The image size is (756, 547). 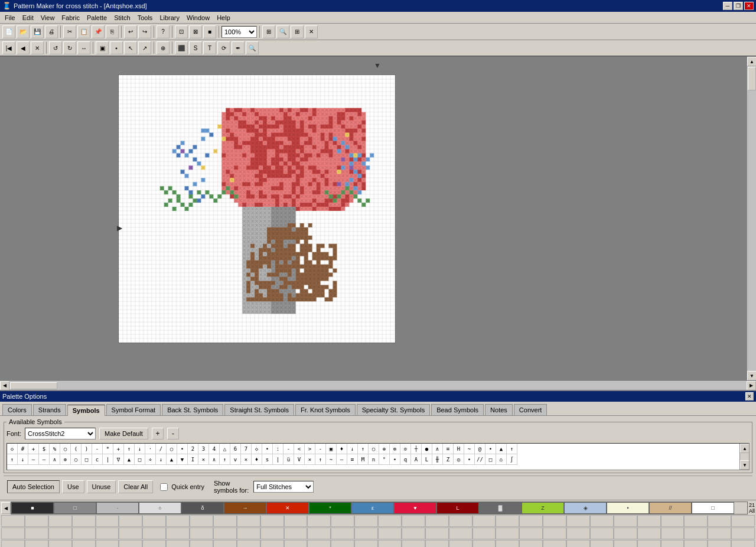 What do you see at coordinates (87, 460) in the screenshot?
I see `symbol-cell: □` at bounding box center [87, 460].